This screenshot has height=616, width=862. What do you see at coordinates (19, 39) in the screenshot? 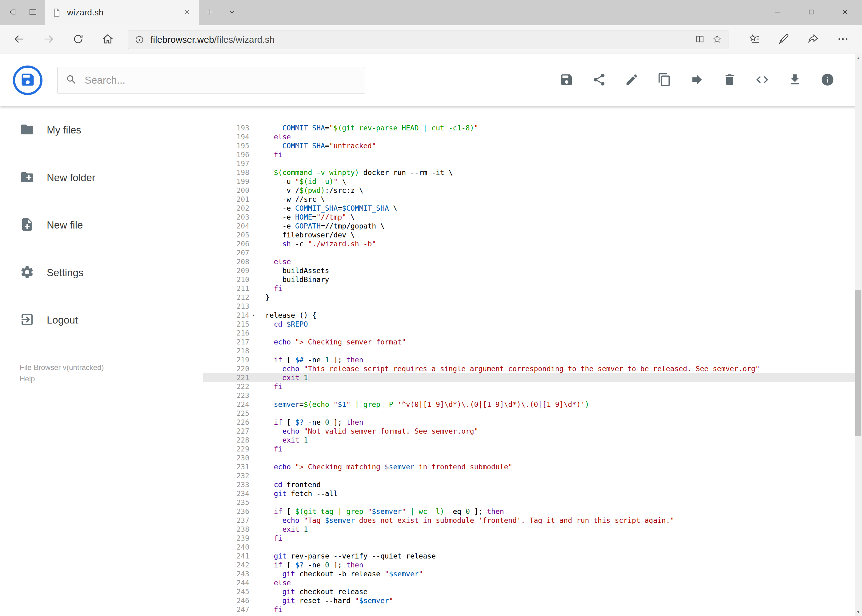
I see `back-button` at bounding box center [19, 39].